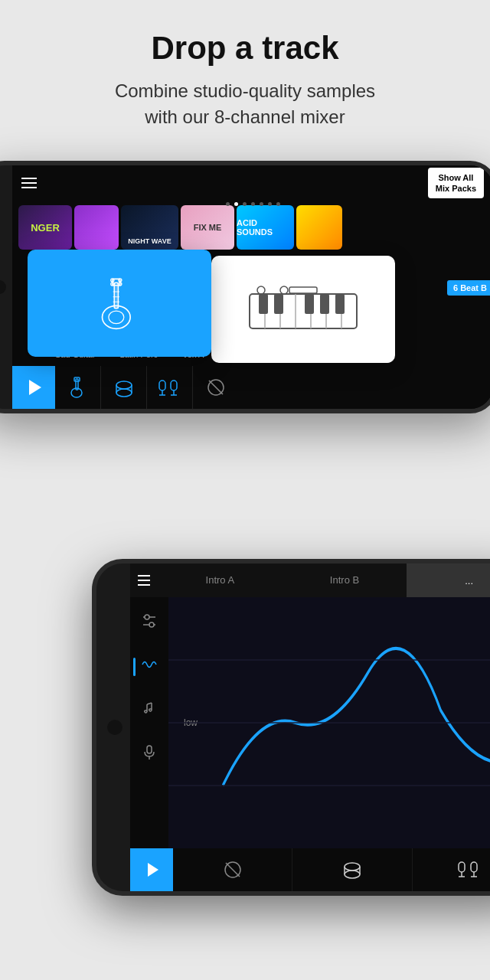  I want to click on keyboard-card, so click(303, 309).